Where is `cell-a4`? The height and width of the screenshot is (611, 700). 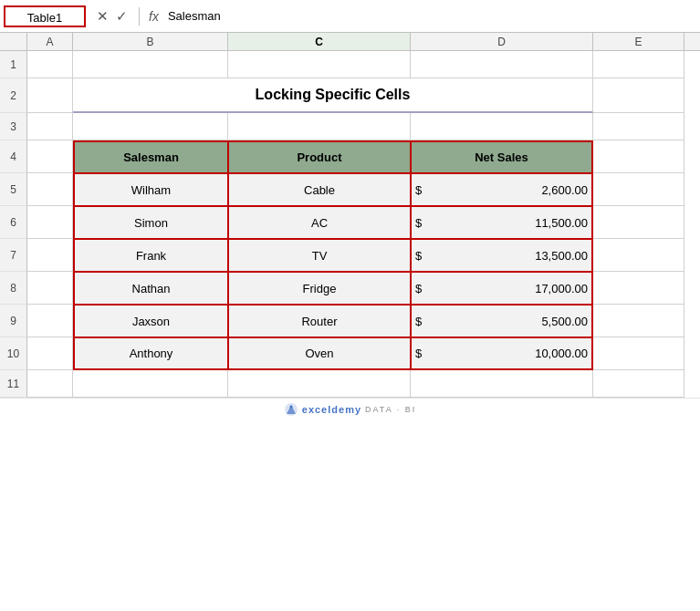
cell-a4 is located at coordinates (50, 157).